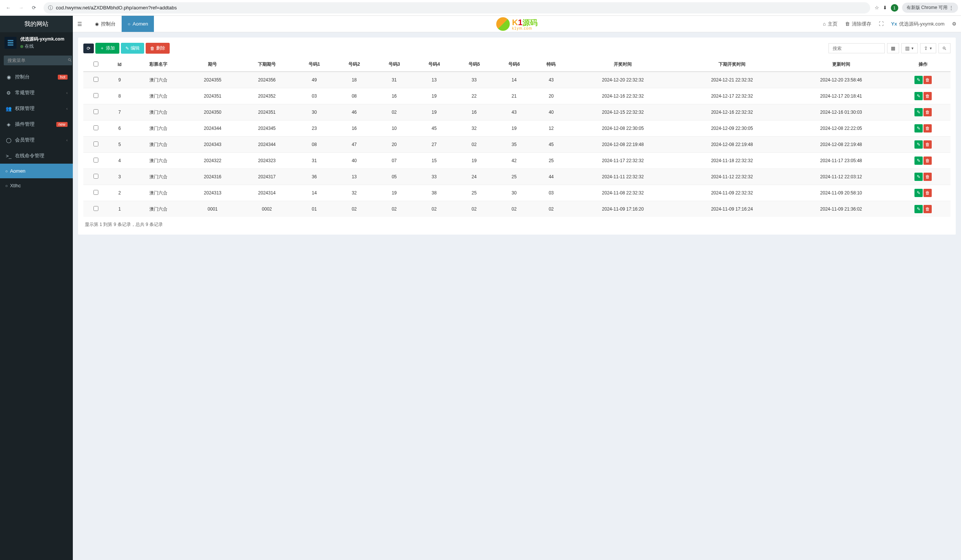  Describe the element at coordinates (910, 48) in the screenshot. I see `columns-button: ▥ ▼` at that location.